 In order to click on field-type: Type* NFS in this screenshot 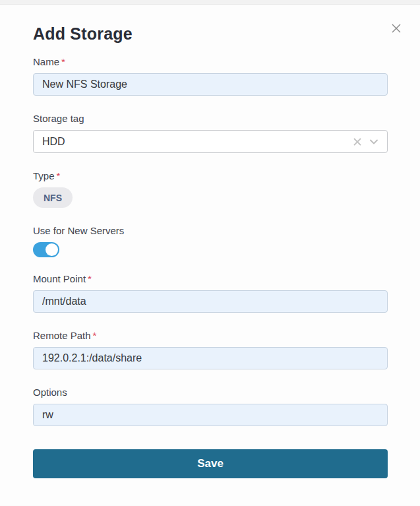, I will do `click(210, 189)`.